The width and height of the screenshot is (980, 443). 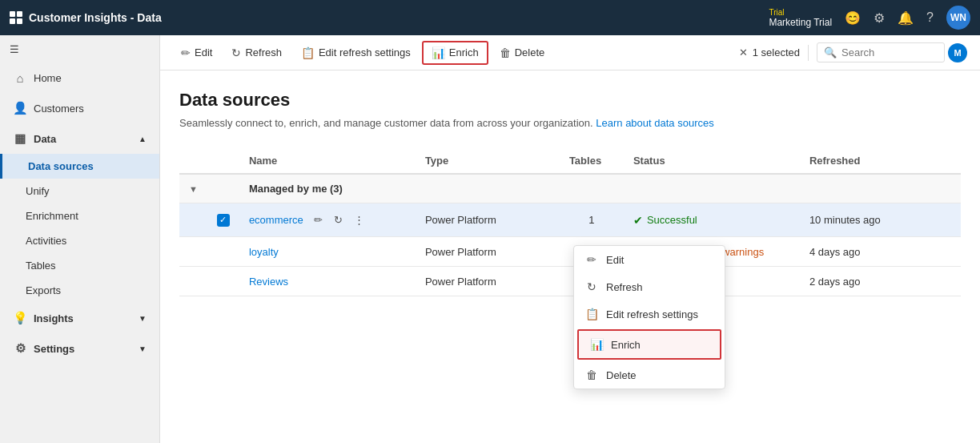 What do you see at coordinates (958, 18) in the screenshot?
I see `user-avatar: WN` at bounding box center [958, 18].